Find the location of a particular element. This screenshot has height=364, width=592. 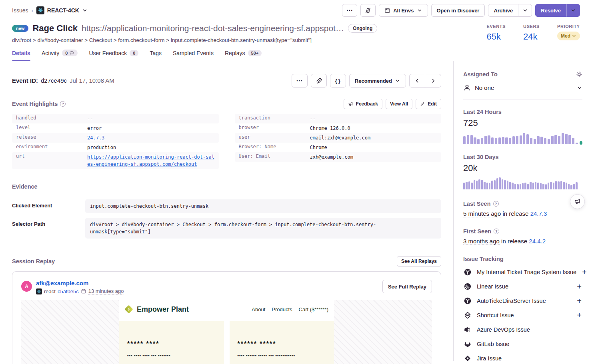

see-all-replays-button: See All Replays is located at coordinates (419, 261).